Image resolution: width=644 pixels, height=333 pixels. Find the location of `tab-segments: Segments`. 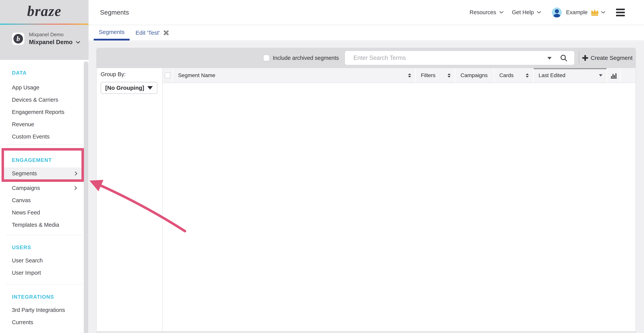

tab-segments: Segments is located at coordinates (112, 33).